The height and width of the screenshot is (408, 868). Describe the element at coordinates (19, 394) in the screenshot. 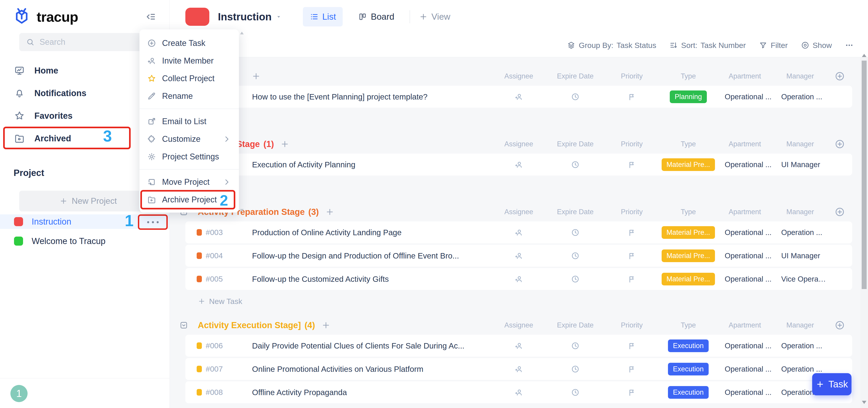

I see `user-badge: 1` at that location.